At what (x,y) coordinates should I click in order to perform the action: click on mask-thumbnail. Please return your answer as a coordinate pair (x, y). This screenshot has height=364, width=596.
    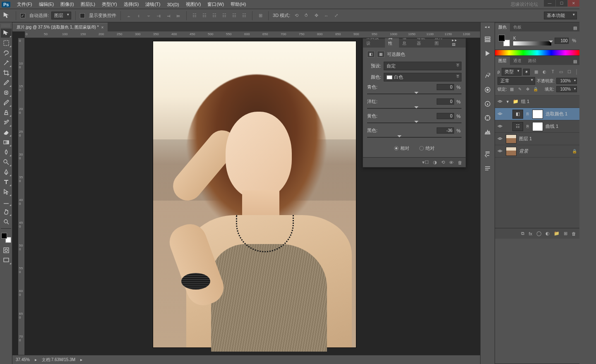
    Looking at the image, I should click on (538, 114).